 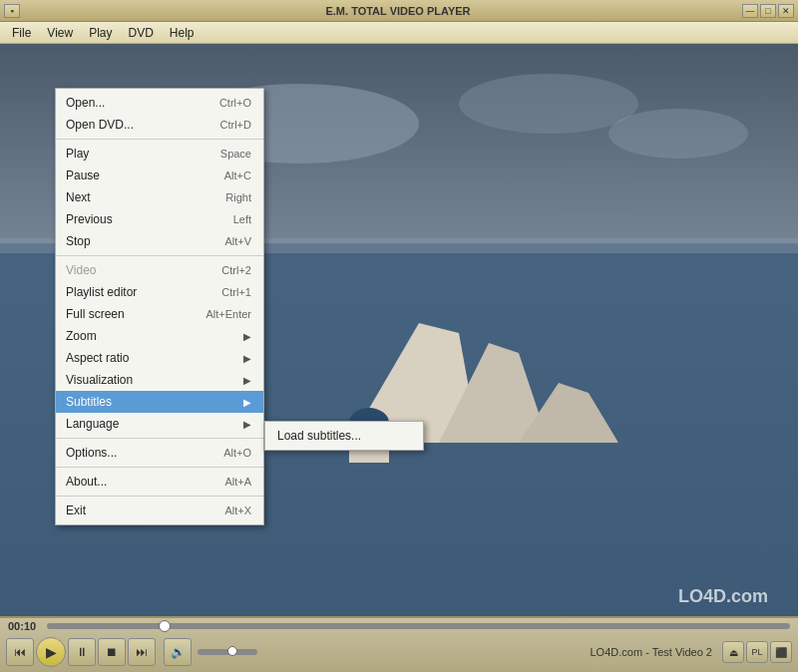 What do you see at coordinates (51, 652) in the screenshot?
I see `play-button: ▶` at bounding box center [51, 652].